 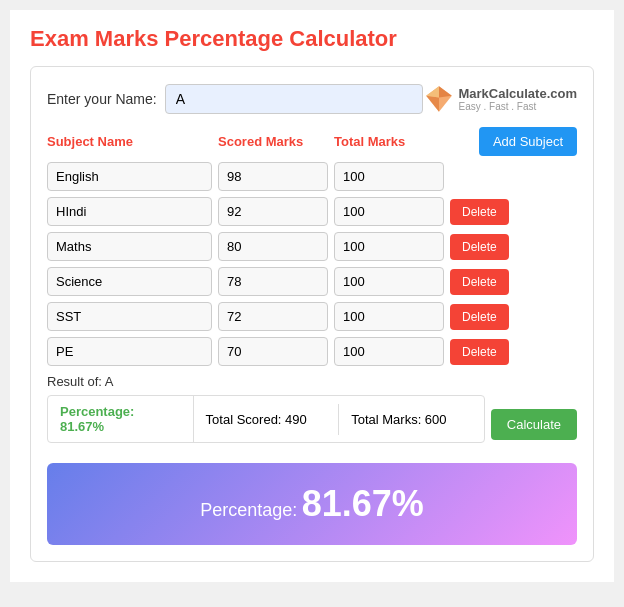 I want to click on logo-textblock: MarkCalculate.com Easy . Fast . Fast, so click(x=518, y=99).